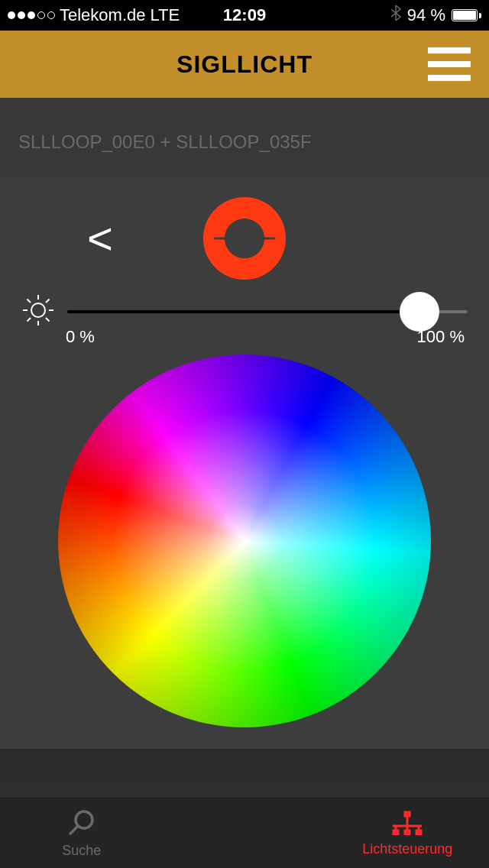 This screenshot has width=489, height=868. Describe the element at coordinates (407, 824) in the screenshot. I see `light-control-icon` at that location.